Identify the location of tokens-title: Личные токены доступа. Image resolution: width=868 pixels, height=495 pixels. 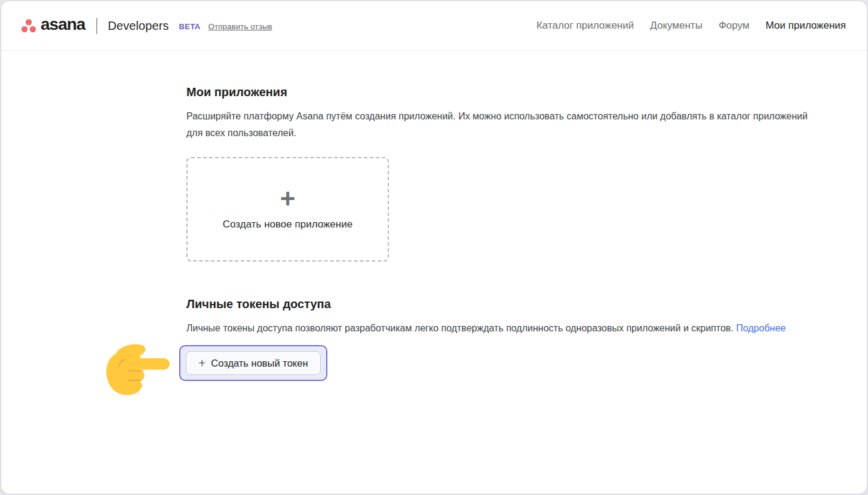
(501, 305).